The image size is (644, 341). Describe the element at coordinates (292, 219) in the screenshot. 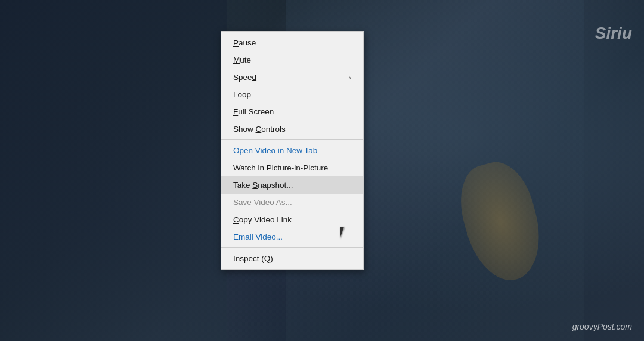

I see `menu-item-copy-link: Copy Video Link` at that location.